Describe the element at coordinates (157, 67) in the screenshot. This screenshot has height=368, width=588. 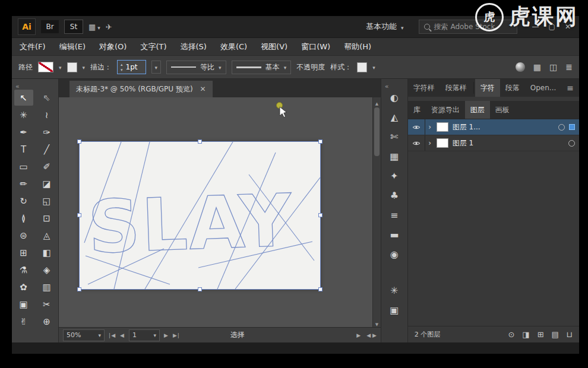
I see `stroke-weight-dropdown` at that location.